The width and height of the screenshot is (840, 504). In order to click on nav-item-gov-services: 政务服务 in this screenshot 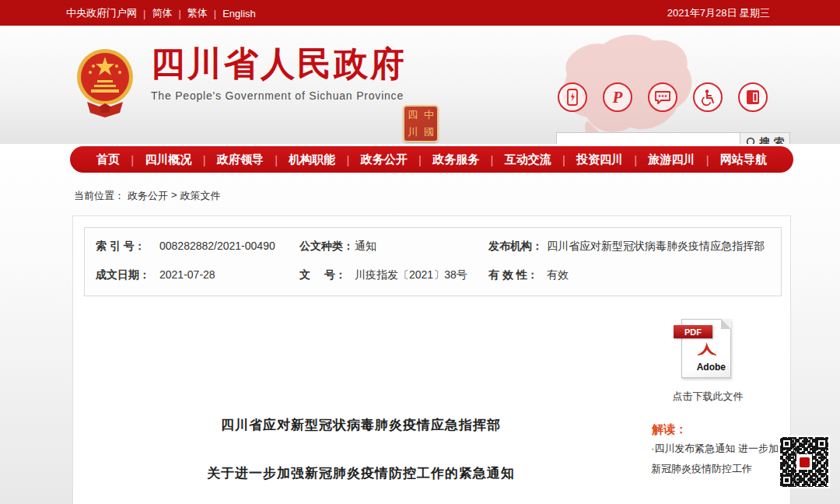, I will do `click(456, 160)`.